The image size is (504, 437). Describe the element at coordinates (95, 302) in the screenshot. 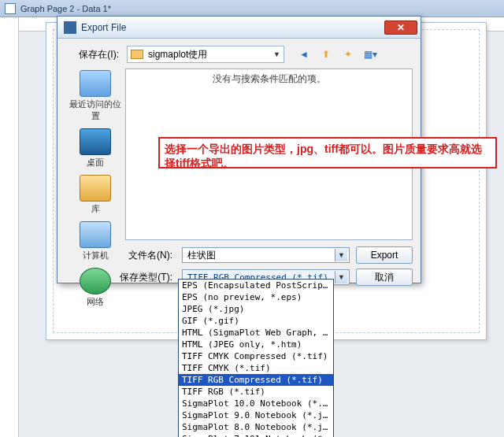

I see `places-network-label: 网络` at that location.